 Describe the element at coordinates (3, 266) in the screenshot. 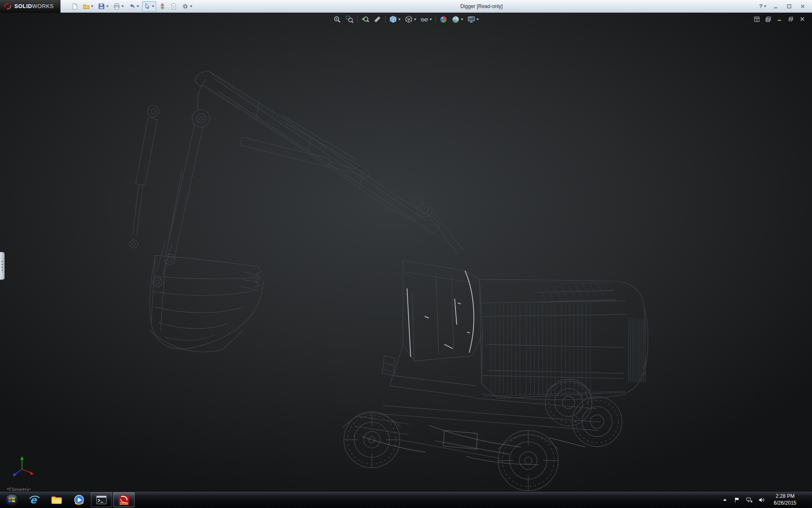

I see `feature-panel-handle` at that location.